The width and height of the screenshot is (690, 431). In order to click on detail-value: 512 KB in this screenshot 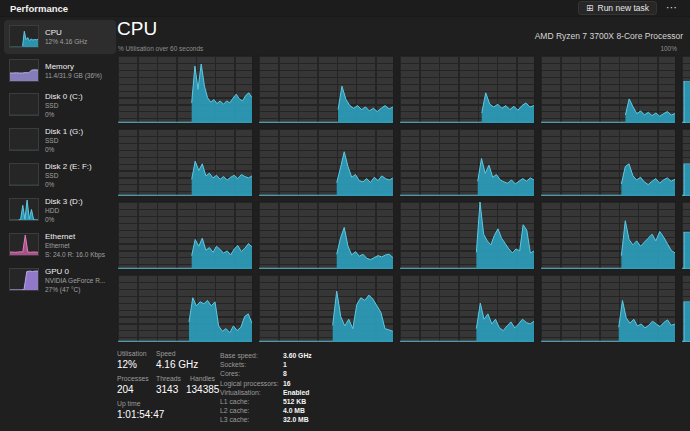, I will do `click(294, 402)`.